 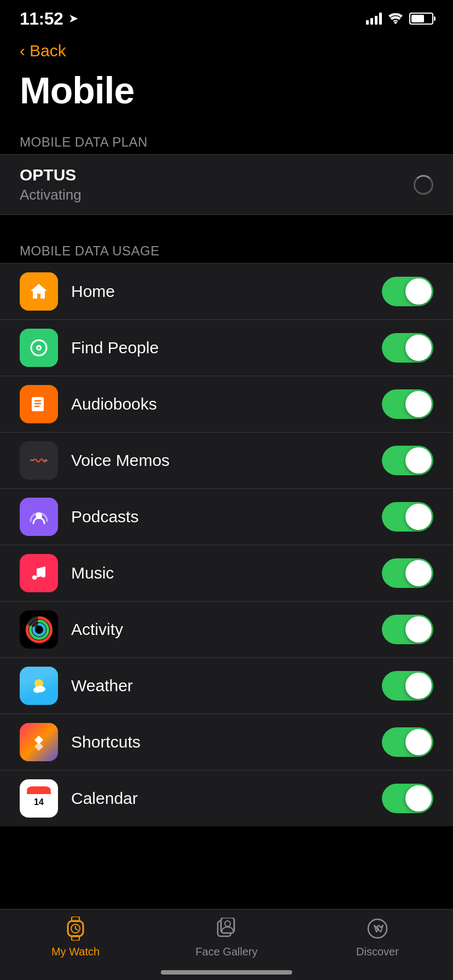 I want to click on mywatch-label: My Watch, so click(x=76, y=952).